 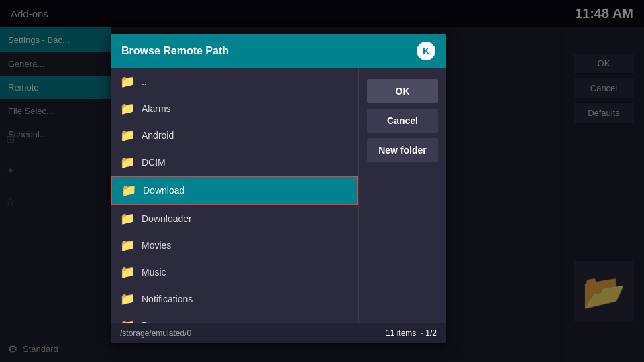 What do you see at coordinates (127, 299) in the screenshot?
I see `folder-icon-notifications: 📁` at bounding box center [127, 299].